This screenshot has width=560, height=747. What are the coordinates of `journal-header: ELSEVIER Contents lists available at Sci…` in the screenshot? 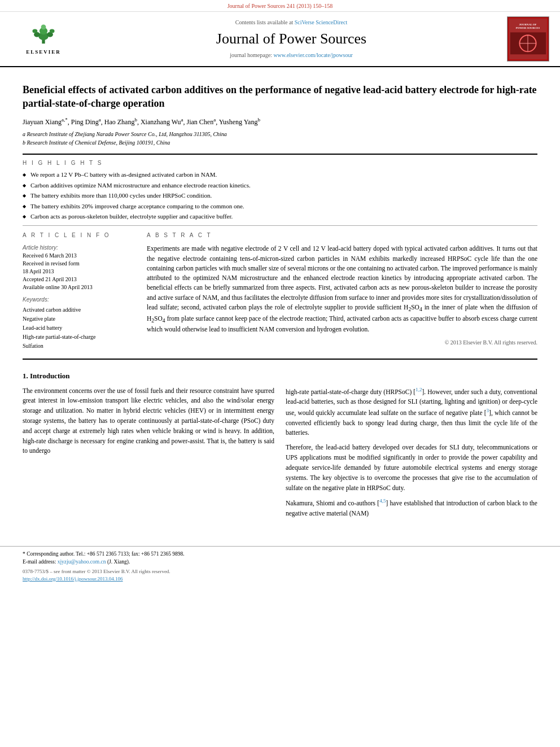 It's located at (280, 40).